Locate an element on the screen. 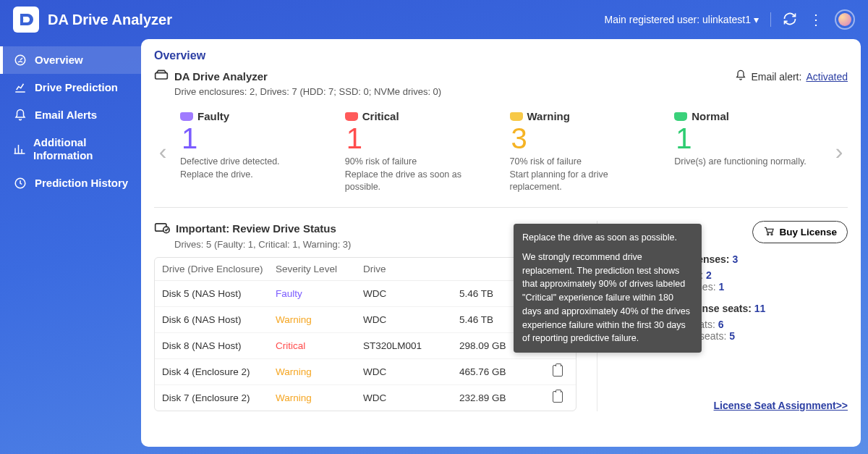 The image size is (868, 454). cell-model: ST320LM001 is located at coordinates (411, 346).